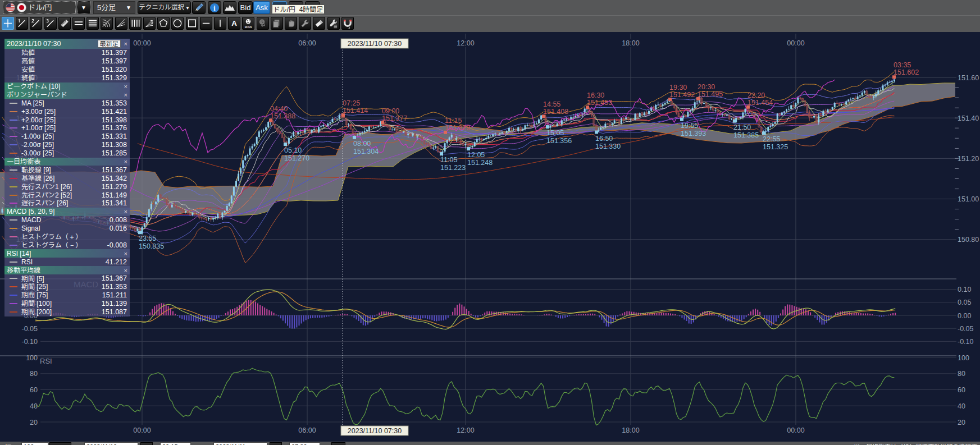 The image size is (980, 445). I want to click on svg-text: 03:35, so click(902, 65).